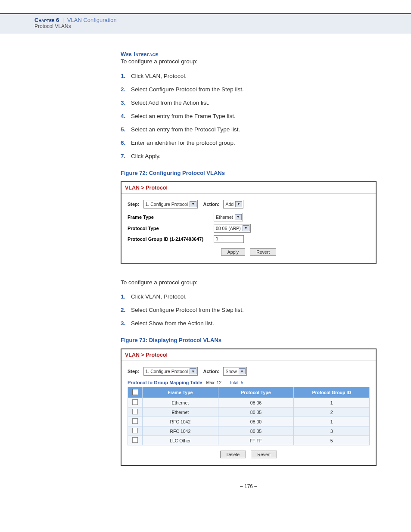 The width and height of the screenshot is (411, 532). Describe the element at coordinates (249, 441) in the screenshot. I see `table-row: LLC Other FF FF 5` at that location.